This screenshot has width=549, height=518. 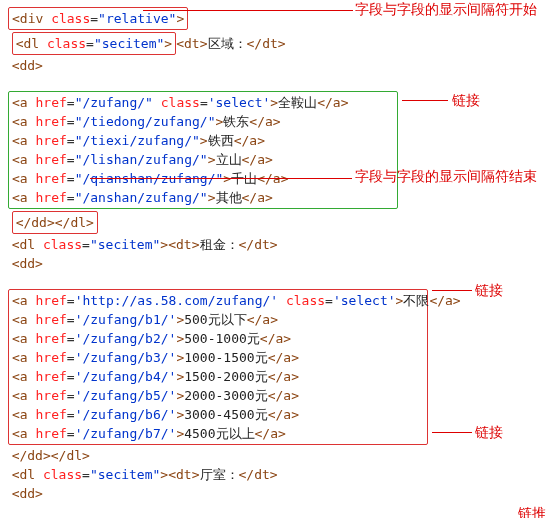 I want to click on code-link-line: <a href="/tiexi/zufang/">铁西</a>, so click(x=203, y=140).